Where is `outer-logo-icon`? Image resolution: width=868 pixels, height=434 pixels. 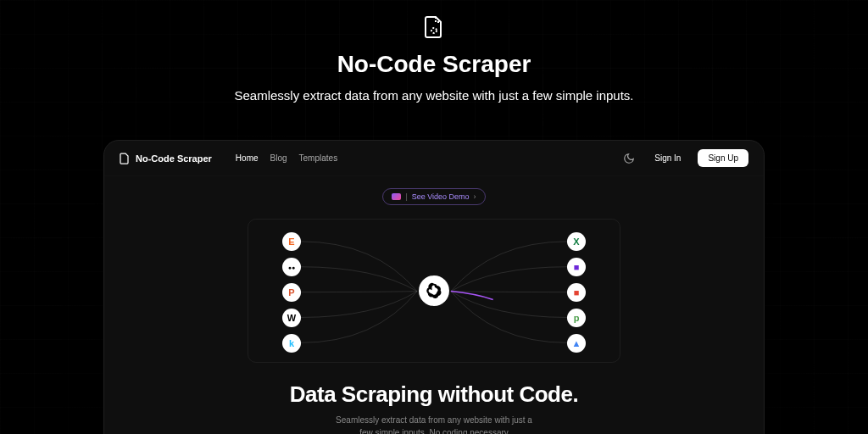 outer-logo-icon is located at coordinates (434, 27).